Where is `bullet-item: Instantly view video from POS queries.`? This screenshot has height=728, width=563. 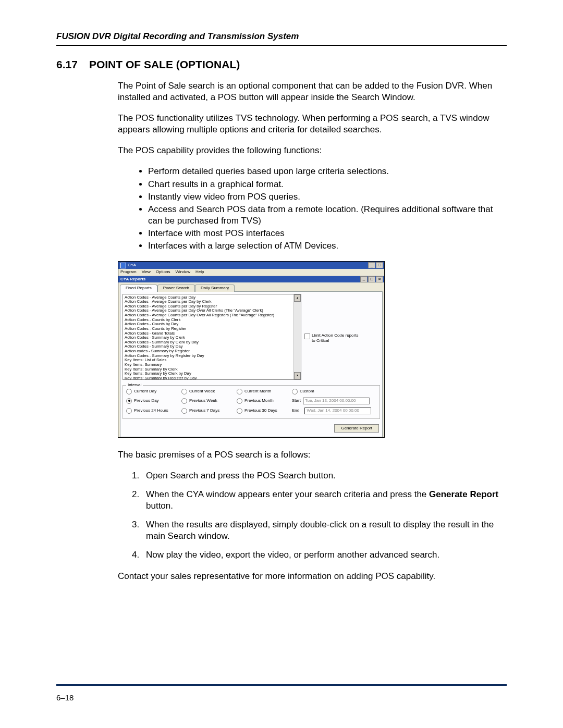
bullet-item: Instantly view video from POS queries. is located at coordinates (327, 197).